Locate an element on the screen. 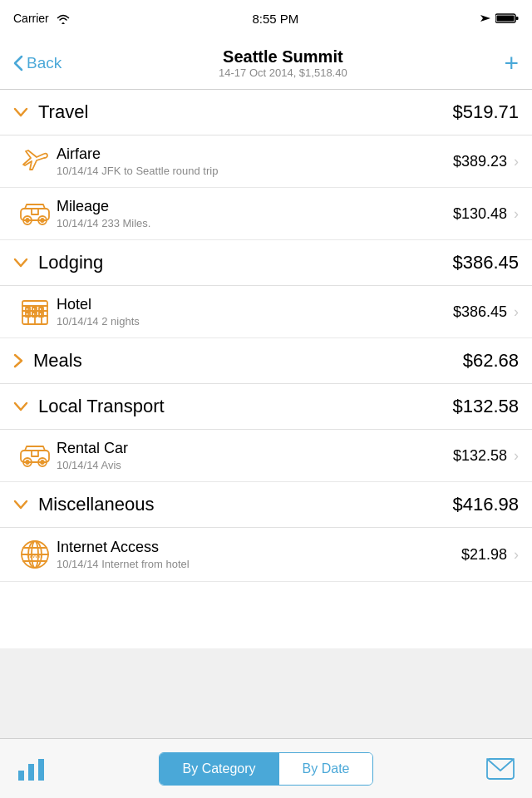  expense-hotel: Hotel 10/14/14 2 nights $386.45 › is located at coordinates (266, 313).